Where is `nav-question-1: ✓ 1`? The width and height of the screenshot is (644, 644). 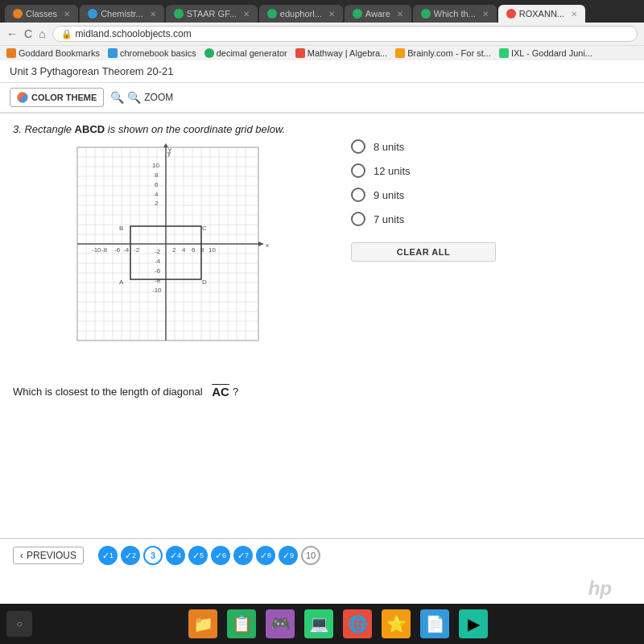
nav-question-1: ✓ 1 is located at coordinates (108, 555).